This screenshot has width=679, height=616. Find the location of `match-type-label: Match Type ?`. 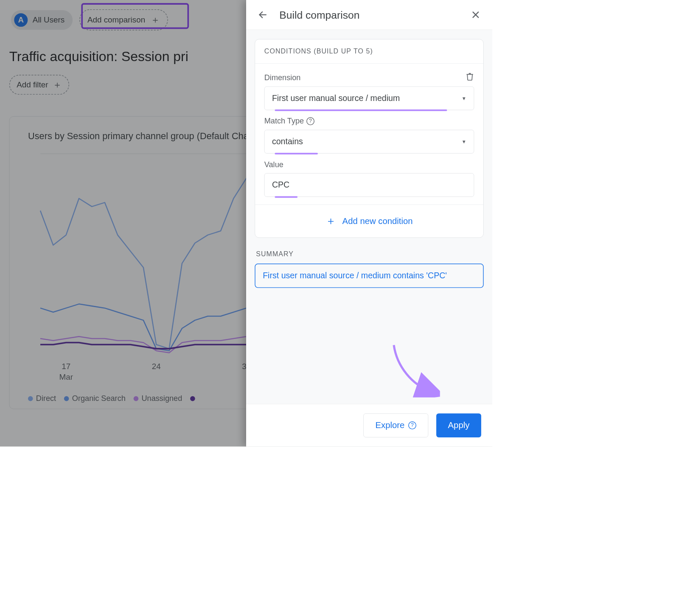

match-type-label: Match Type ? is located at coordinates (369, 121).